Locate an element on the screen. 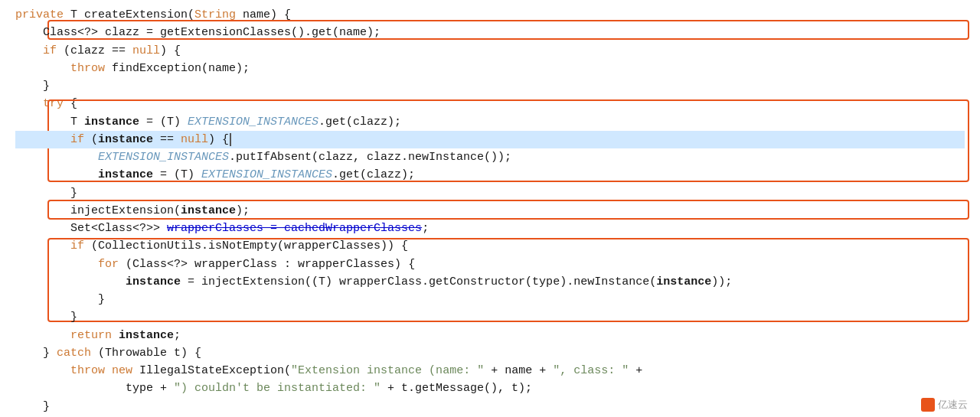  code-line-18: return instance; is located at coordinates (490, 335).